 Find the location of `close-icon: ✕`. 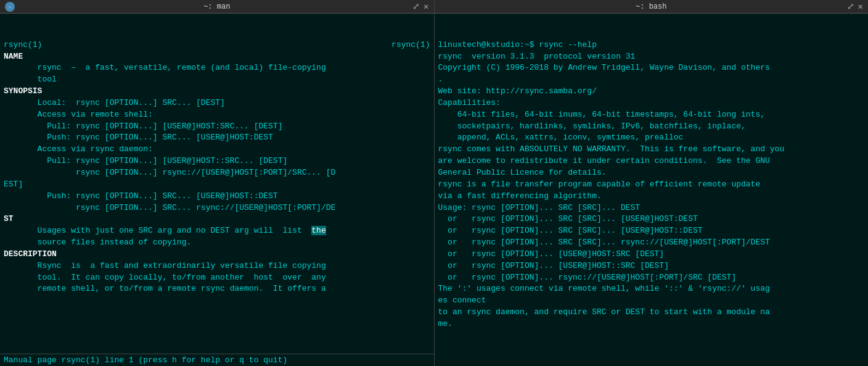

close-icon: ✕ is located at coordinates (426, 6).